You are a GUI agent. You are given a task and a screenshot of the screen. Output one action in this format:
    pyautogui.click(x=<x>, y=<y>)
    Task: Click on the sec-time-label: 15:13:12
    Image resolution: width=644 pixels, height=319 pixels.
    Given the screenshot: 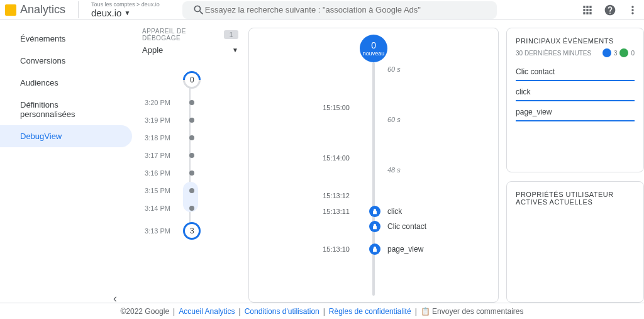 What is the action you would take?
    pyautogui.click(x=306, y=196)
    